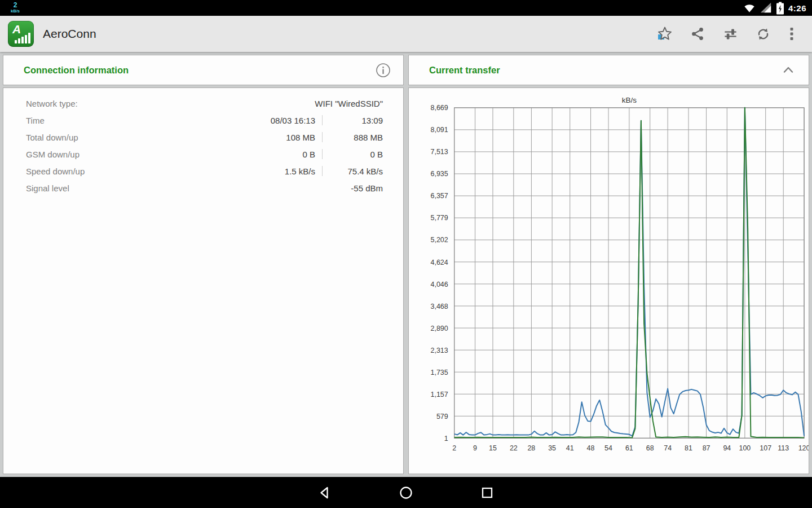 The width and height of the screenshot is (812, 508). Describe the element at coordinates (698, 34) in the screenshot. I see `share-button` at that location.